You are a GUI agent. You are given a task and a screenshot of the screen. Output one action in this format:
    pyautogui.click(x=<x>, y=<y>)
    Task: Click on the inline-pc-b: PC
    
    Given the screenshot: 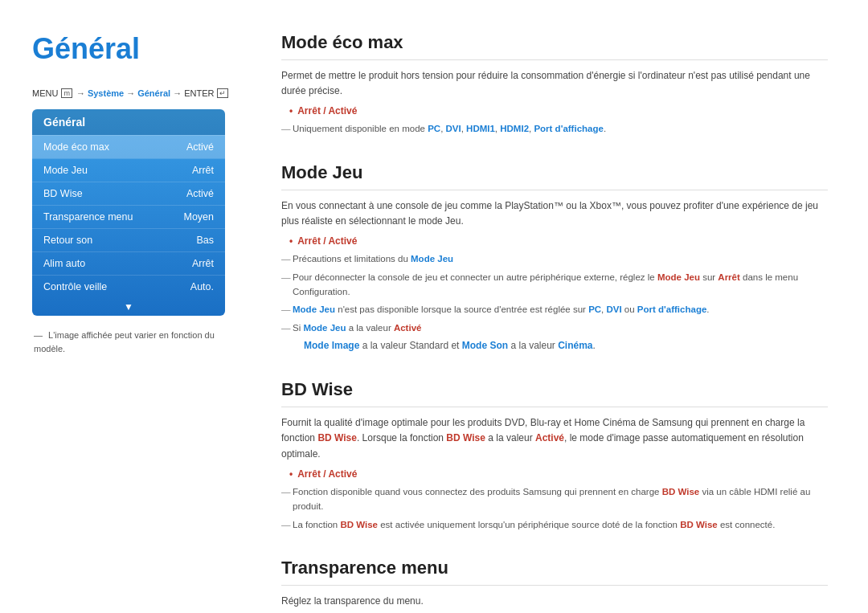 What is the action you would take?
    pyautogui.click(x=595, y=309)
    